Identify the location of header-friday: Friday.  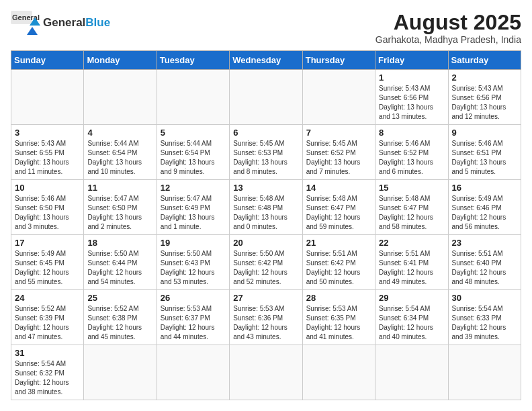
(412, 60).